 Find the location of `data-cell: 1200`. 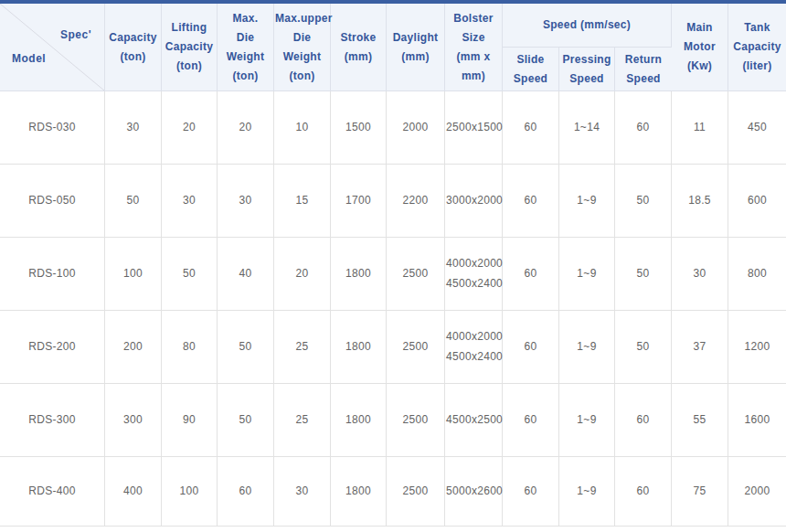

data-cell: 1200 is located at coordinates (757, 347).